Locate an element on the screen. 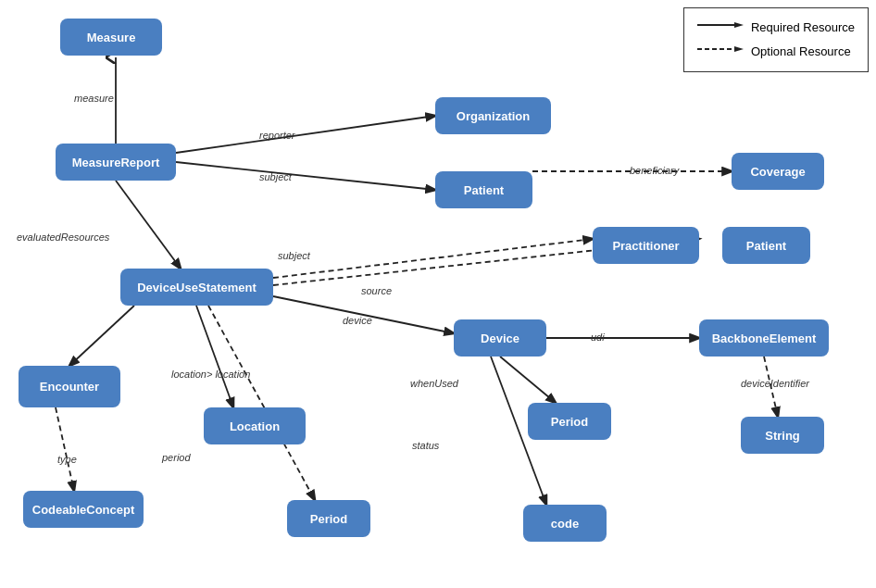 The width and height of the screenshot is (876, 588). edge-label-12: deviceIdentifier is located at coordinates (775, 383).